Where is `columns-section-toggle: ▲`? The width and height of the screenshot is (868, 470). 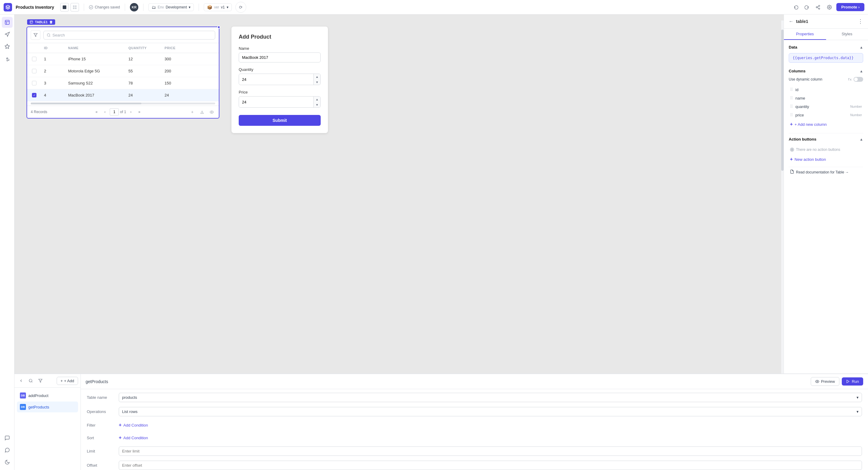
columns-section-toggle: ▲ is located at coordinates (861, 71).